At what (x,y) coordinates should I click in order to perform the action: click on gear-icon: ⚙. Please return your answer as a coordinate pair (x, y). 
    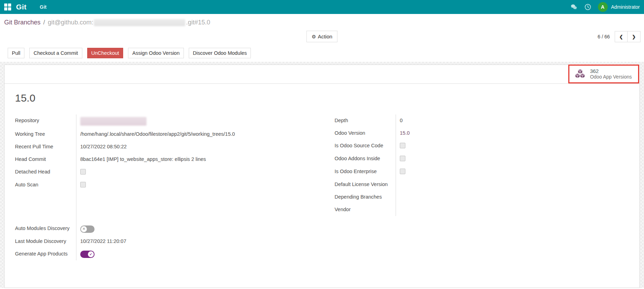
    Looking at the image, I should click on (314, 37).